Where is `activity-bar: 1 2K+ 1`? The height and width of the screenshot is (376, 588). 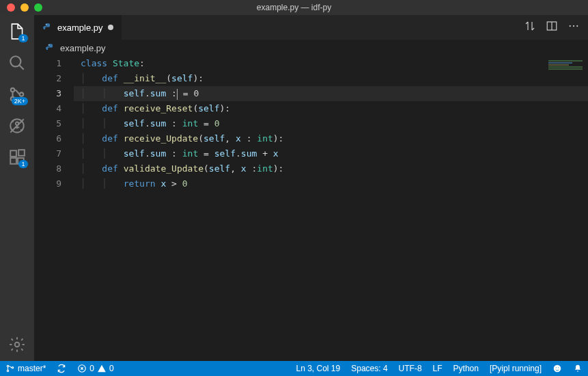 activity-bar: 1 2K+ 1 is located at coordinates (17, 188).